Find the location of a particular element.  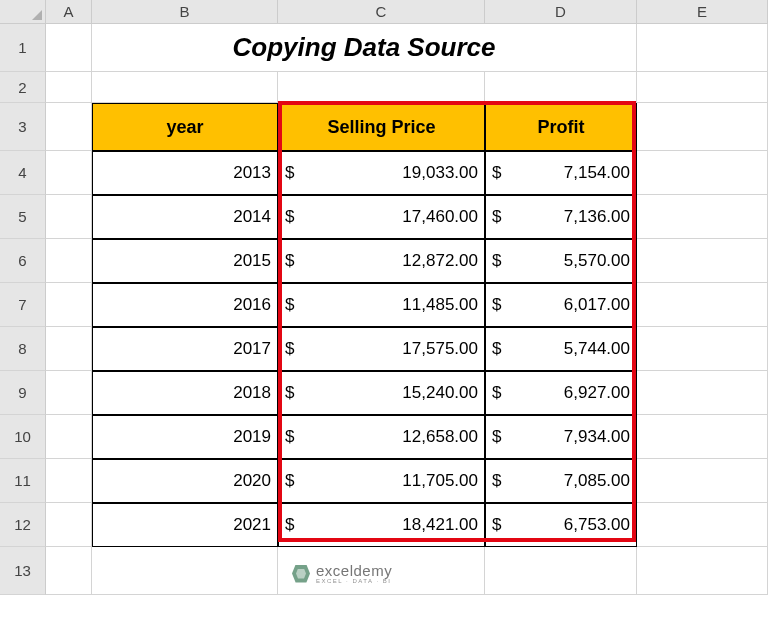

cell-year-2016: 2016 is located at coordinates (185, 305).